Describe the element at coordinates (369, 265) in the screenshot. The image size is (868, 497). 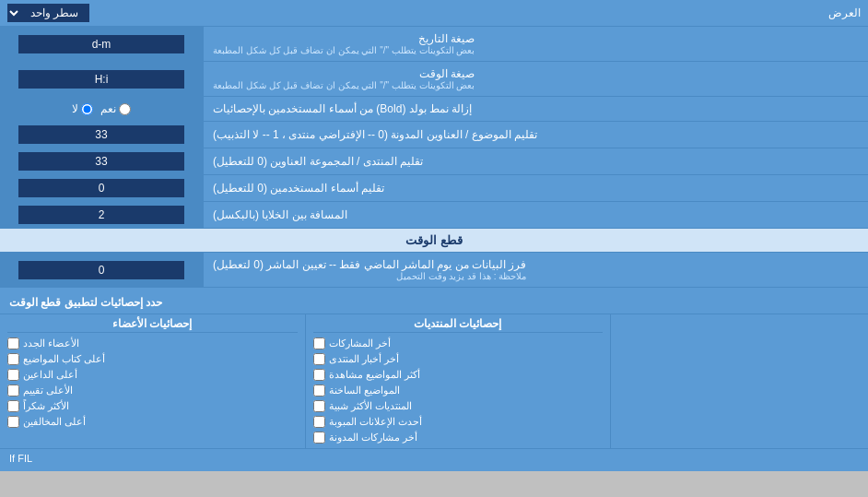
I see `realtime-title: فرز البيانات من يوم الماشر الماضي فقط --…` at that location.